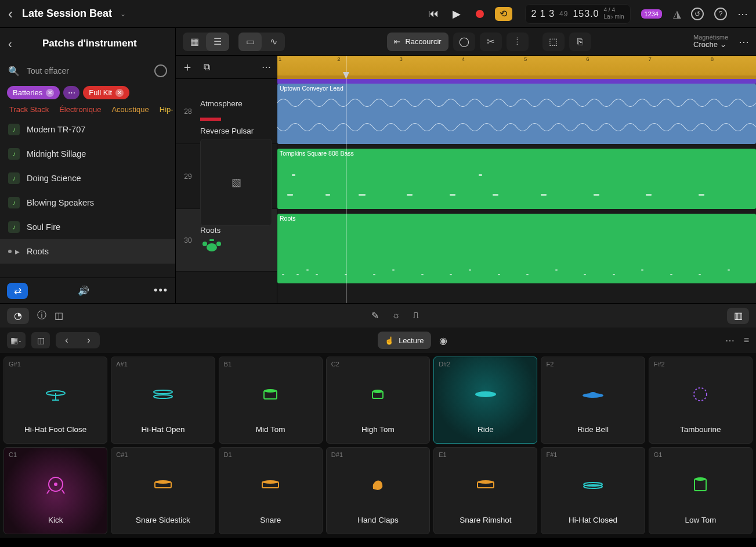 Image resolution: width=756 pixels, height=547 pixels. Describe the element at coordinates (236, 131) in the screenshot. I see `track-name: Reverse Pulsar` at that location.